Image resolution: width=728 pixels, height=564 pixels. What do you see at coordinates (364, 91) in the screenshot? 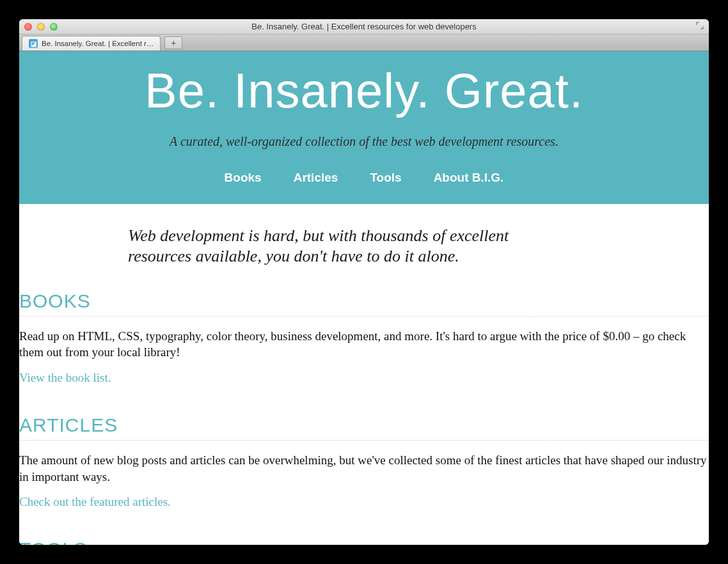
I see `site-title: Be. Insanely. Great.` at bounding box center [364, 91].